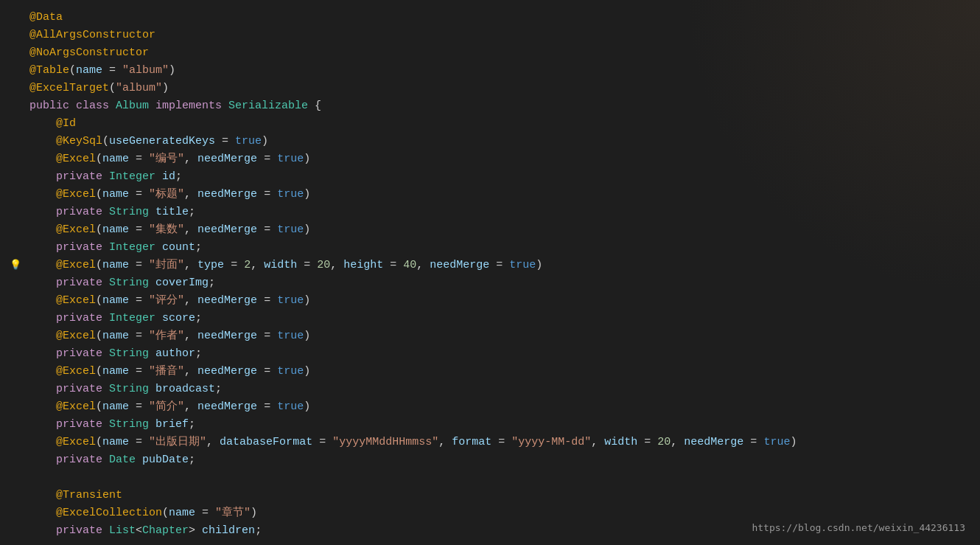 This screenshot has height=545, width=980. What do you see at coordinates (116, 319) in the screenshot?
I see `code-tokens: private Integer score;` at bounding box center [116, 319].